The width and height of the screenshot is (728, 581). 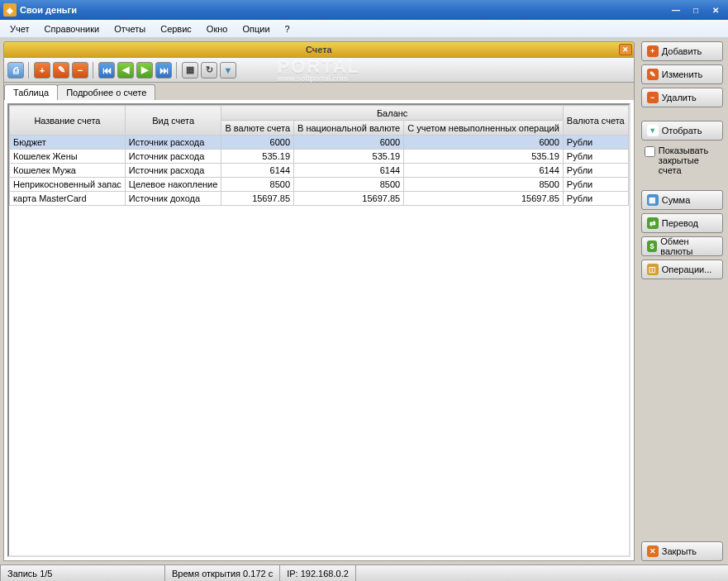 I want to click on edit-icon: ✎, so click(x=61, y=70).